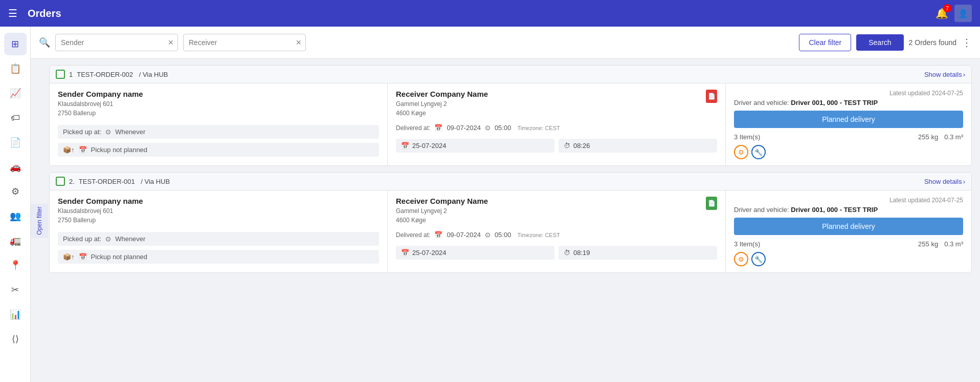  I want to click on delivery-dates: 📅 25-07-2024 ⏱ 08:19, so click(556, 253).